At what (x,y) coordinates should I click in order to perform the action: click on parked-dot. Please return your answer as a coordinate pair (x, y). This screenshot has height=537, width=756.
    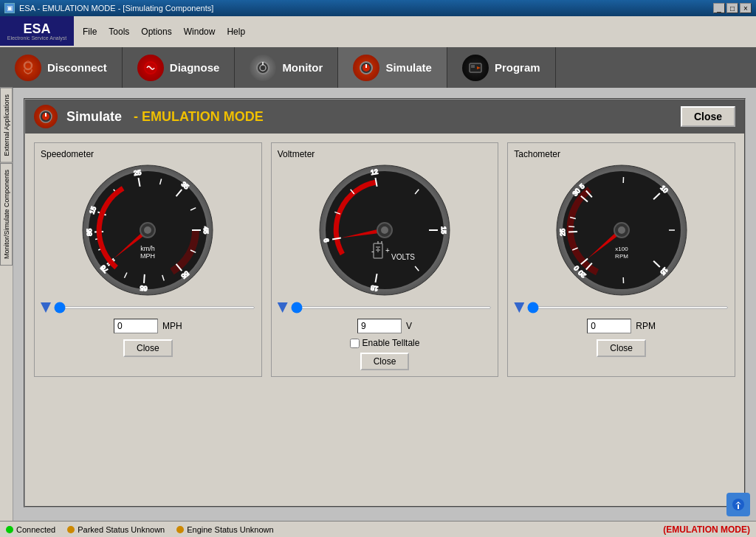
    Looking at the image, I should click on (71, 530).